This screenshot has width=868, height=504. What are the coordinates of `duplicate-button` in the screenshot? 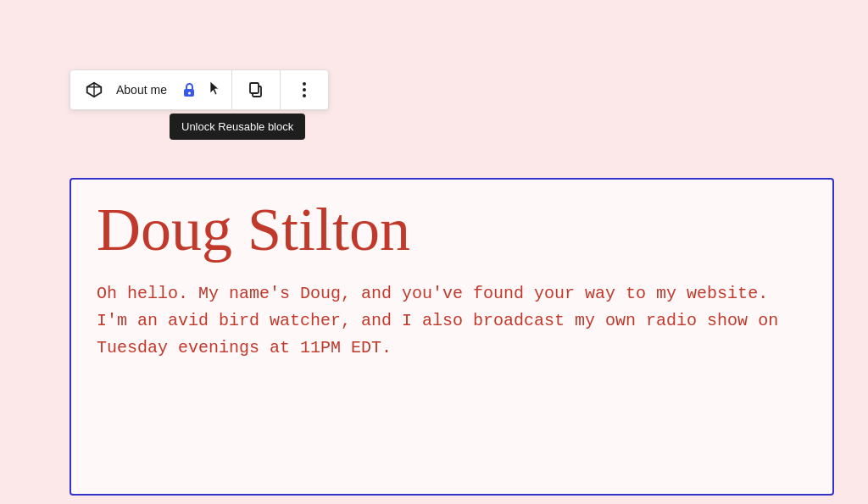 It's located at (256, 90).